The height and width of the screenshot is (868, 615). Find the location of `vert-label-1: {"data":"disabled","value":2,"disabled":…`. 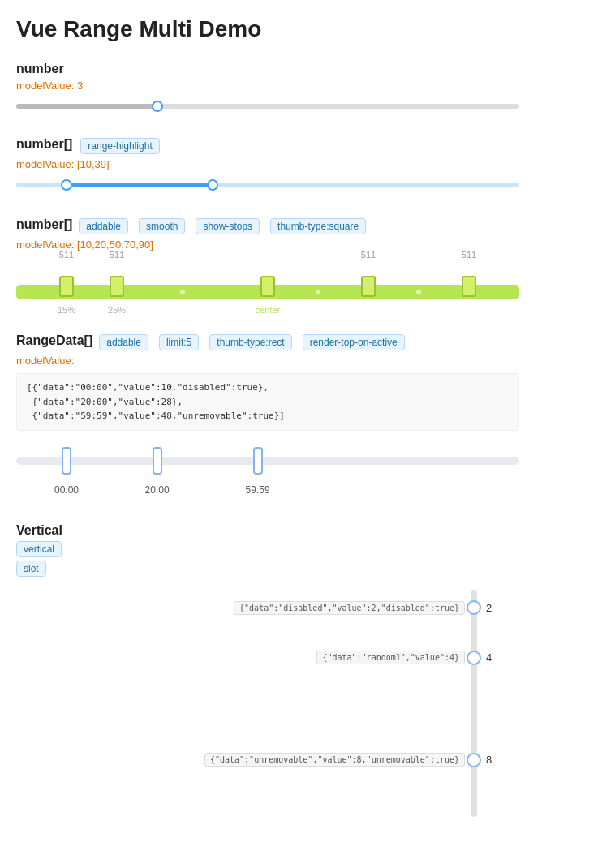

vert-label-1: {"data":"disabled","value":2,"disabled":… is located at coordinates (349, 608).